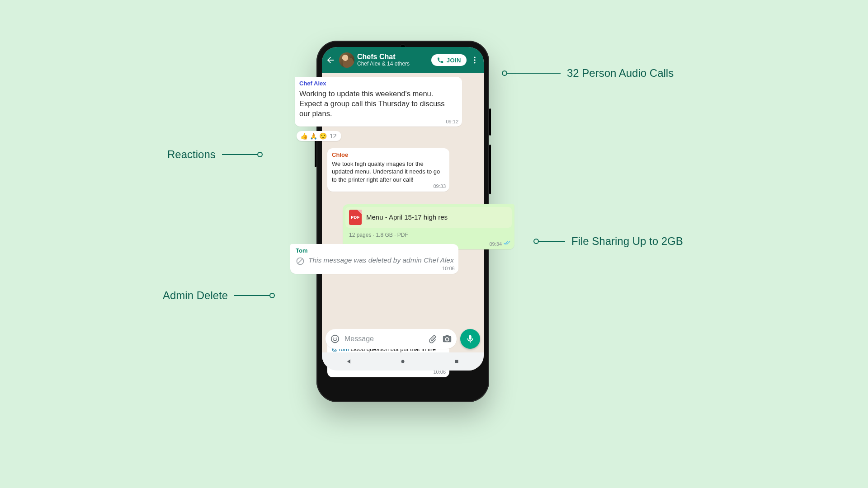 The image size is (868, 488). Describe the element at coordinates (448, 268) in the screenshot. I see `message-time: 10:06` at that location.